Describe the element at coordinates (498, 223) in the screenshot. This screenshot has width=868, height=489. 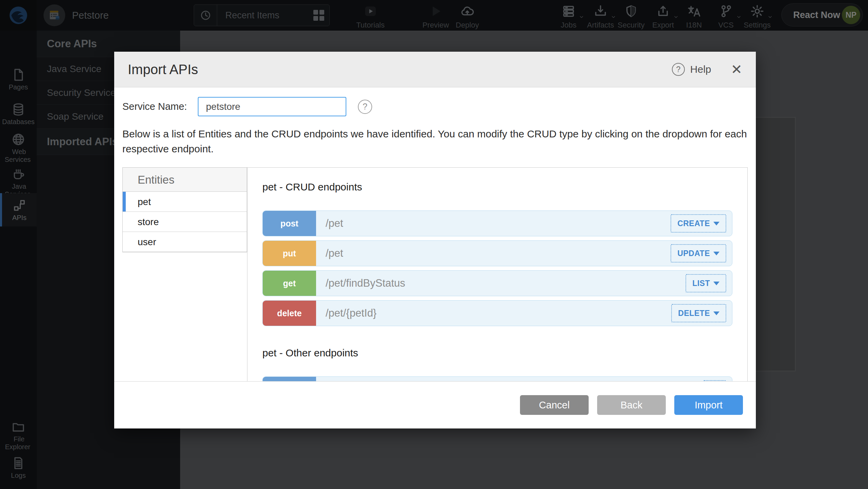
I see `endpoint-row: post /pet CREATE` at that location.